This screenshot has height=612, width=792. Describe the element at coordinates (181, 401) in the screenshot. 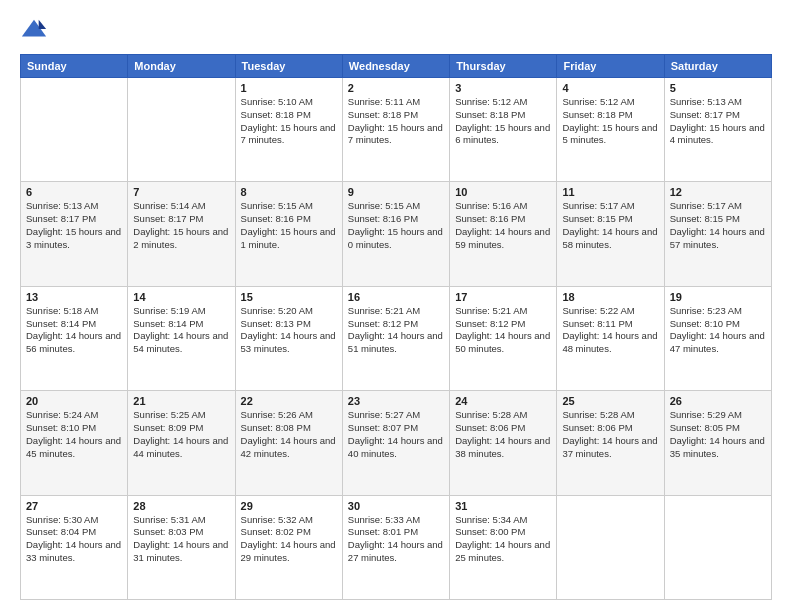

I see `day-number: 21` at that location.